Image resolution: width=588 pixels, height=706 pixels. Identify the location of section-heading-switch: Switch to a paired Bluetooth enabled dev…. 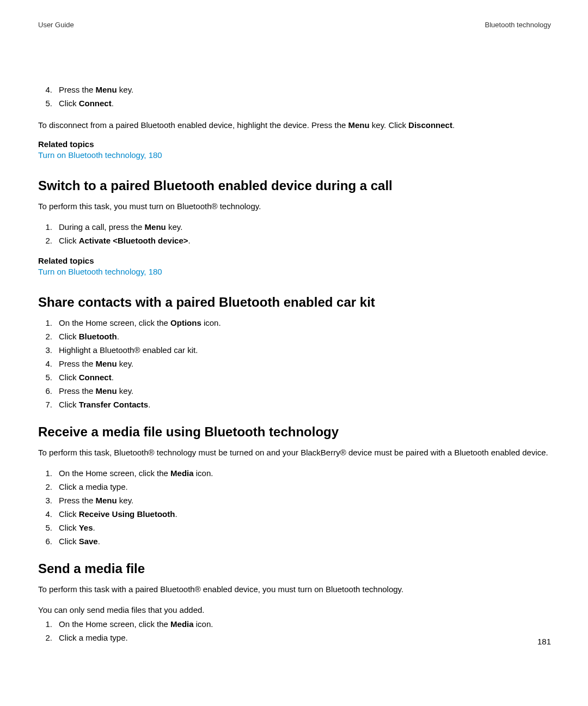
(295, 186).